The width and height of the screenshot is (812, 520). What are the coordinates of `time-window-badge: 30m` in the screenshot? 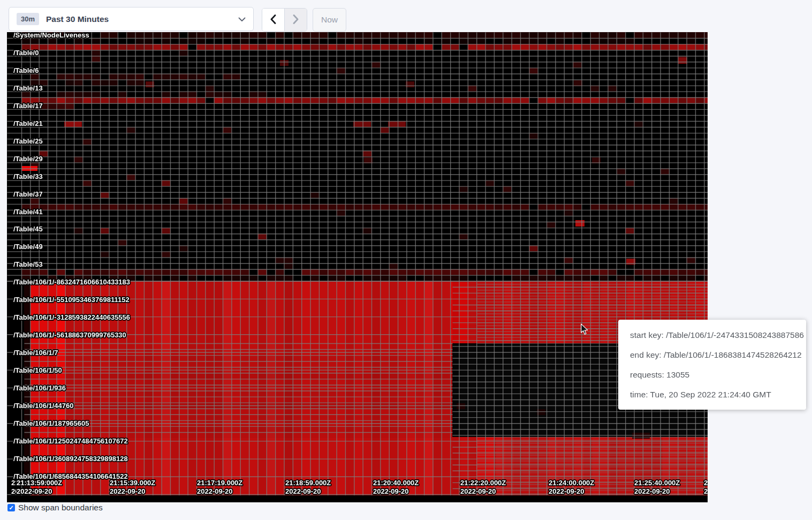 It's located at (28, 19).